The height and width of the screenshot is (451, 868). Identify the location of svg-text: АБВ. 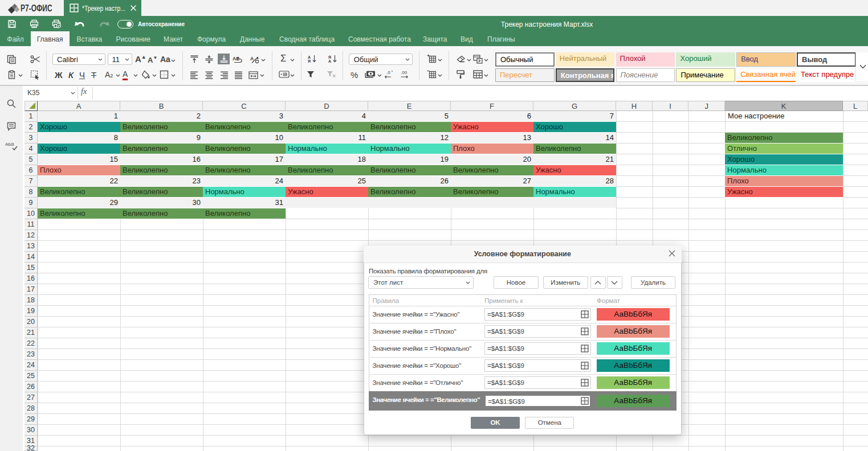
(10, 145).